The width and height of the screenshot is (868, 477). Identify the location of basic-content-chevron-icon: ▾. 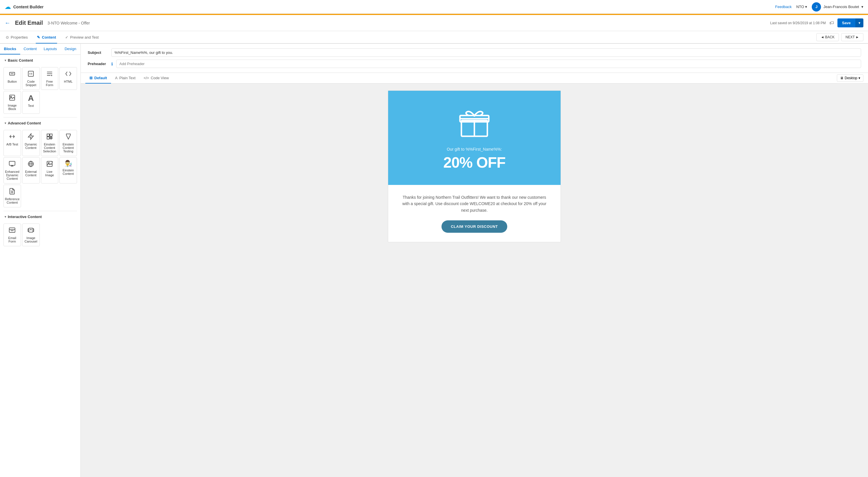
(5, 61).